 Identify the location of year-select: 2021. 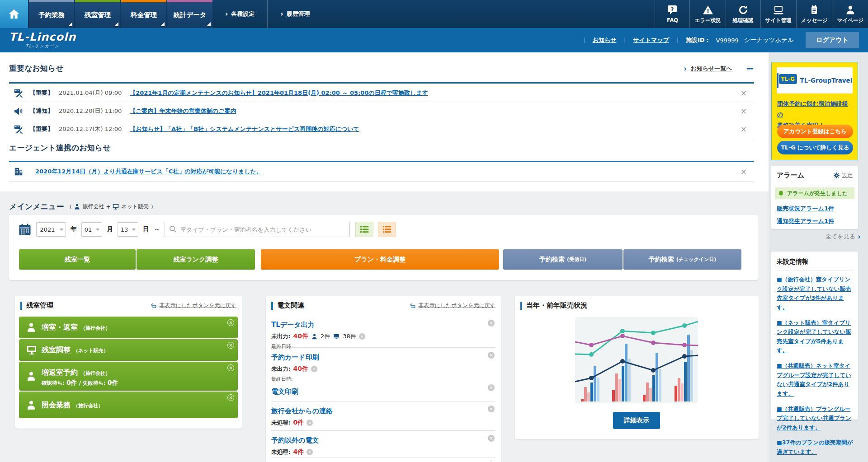
(51, 229).